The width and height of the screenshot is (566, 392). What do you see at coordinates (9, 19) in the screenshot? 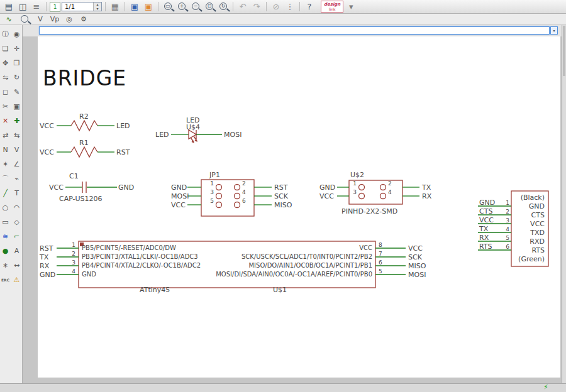
I see `wire-mode-icon: ∿` at bounding box center [9, 19].